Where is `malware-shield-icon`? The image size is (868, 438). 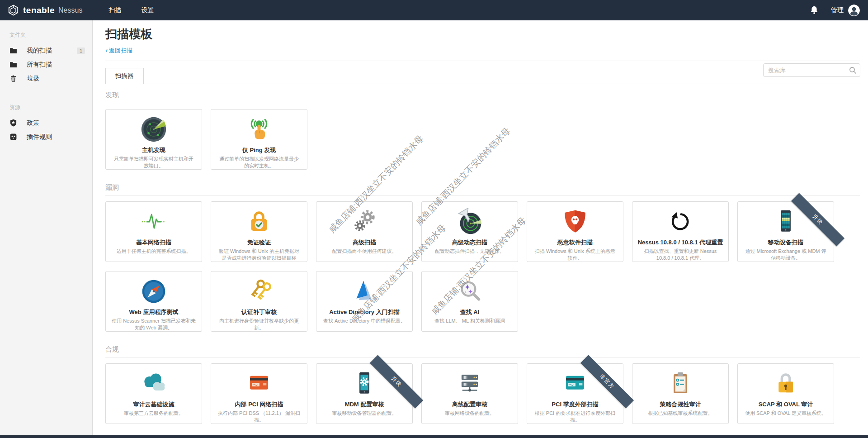
malware-shield-icon is located at coordinates (575, 222).